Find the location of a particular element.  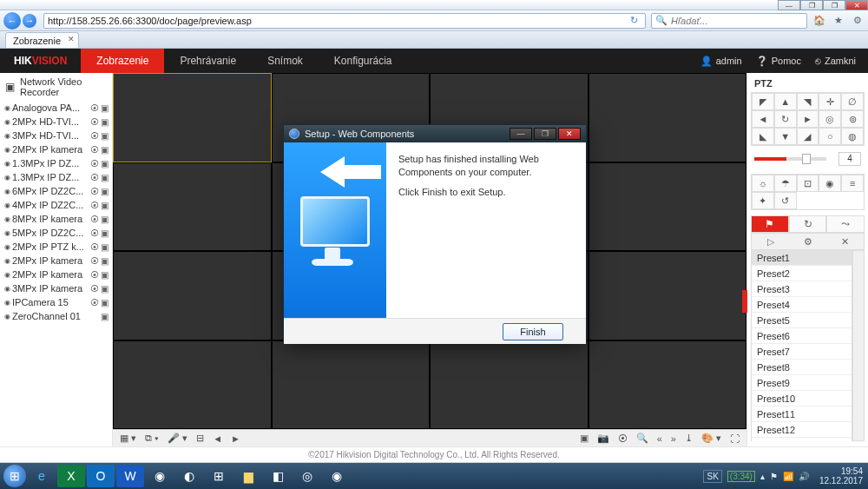

audio-button: 🎤 ▾ is located at coordinates (177, 438).